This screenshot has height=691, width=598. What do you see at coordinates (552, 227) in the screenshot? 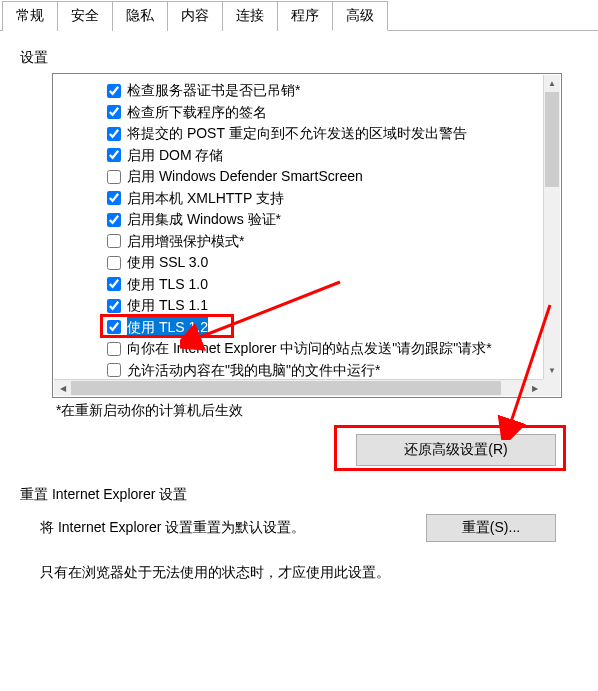
I see `vertical-scrollbar: ▲ ▼` at bounding box center [552, 227].